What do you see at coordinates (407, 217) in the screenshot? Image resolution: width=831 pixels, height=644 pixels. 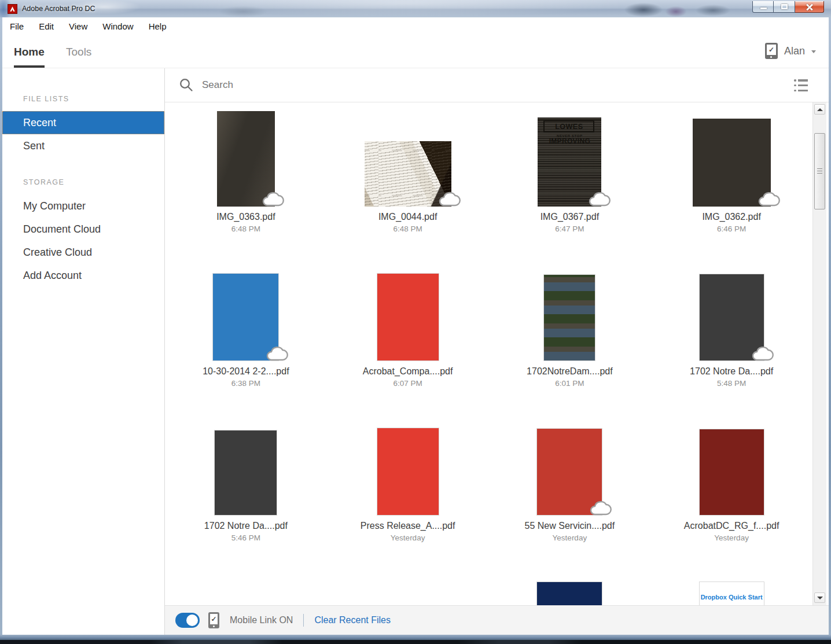 I see `file-name: IMG_0044.pdf` at bounding box center [407, 217].